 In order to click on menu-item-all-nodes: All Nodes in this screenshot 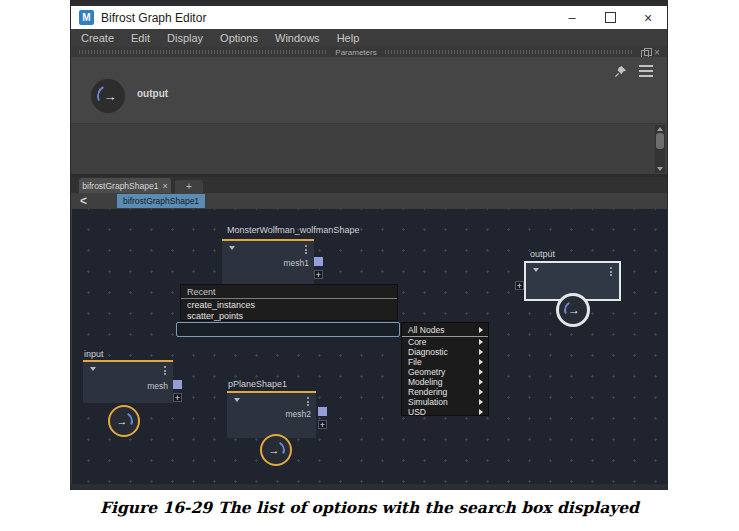, I will do `click(445, 330)`.